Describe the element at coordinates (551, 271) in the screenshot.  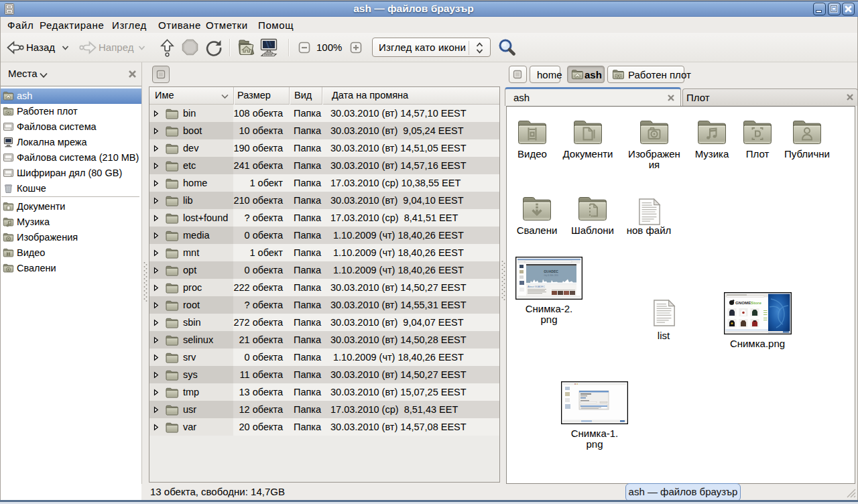
I see `svg-text: GUADEC` at that location.